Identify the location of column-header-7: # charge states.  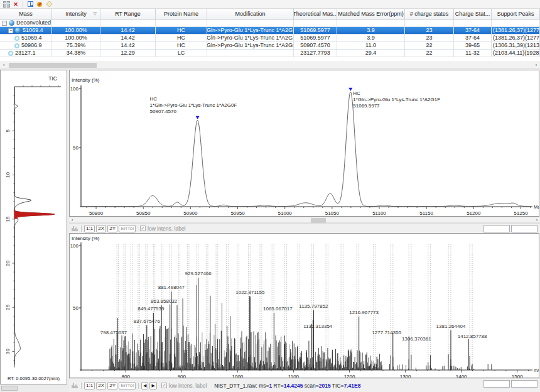
(429, 14).